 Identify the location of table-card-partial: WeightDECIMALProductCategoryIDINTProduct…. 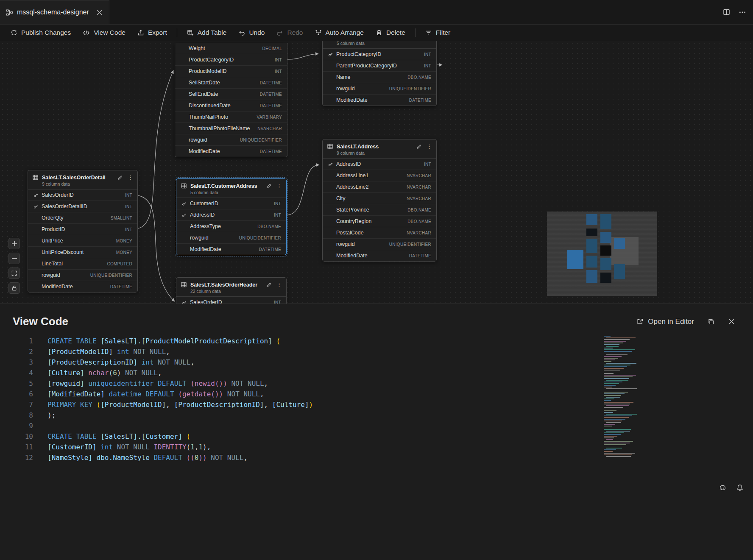
(231, 100).